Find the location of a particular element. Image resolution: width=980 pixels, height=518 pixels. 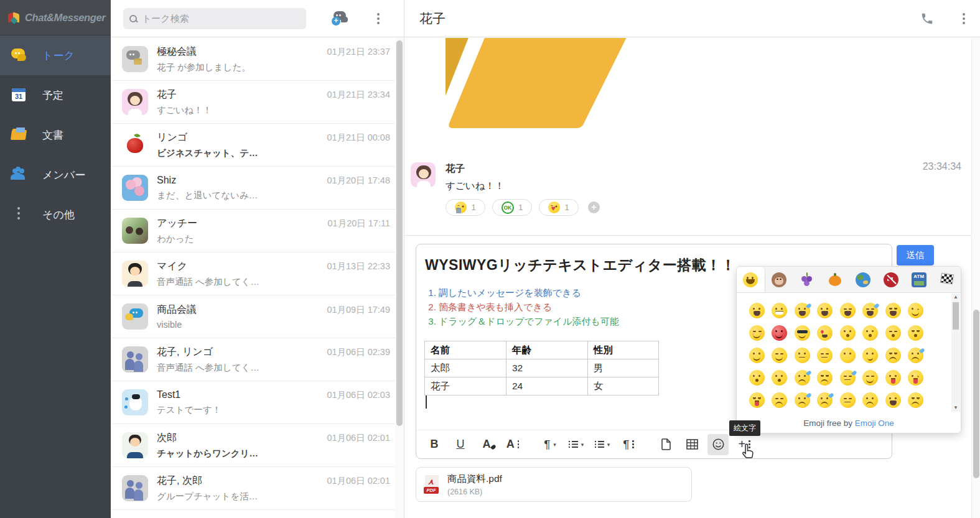

editor-list-item: ドラッグ＆ドロップでファイル添付も可能 is located at coordinates (529, 321).